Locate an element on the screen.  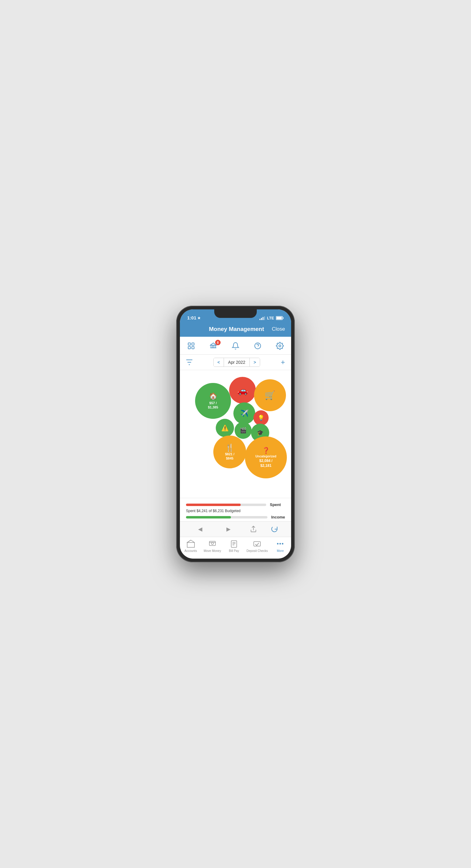
grid-button is located at coordinates (191, 346).